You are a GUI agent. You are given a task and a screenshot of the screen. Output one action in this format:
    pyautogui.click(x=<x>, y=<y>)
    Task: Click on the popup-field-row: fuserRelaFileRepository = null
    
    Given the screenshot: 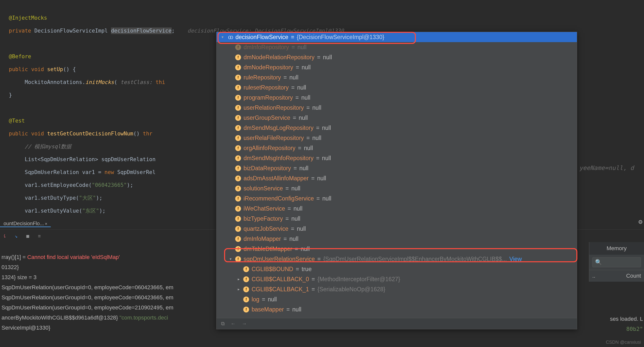 What is the action you would take?
    pyautogui.click(x=397, y=138)
    